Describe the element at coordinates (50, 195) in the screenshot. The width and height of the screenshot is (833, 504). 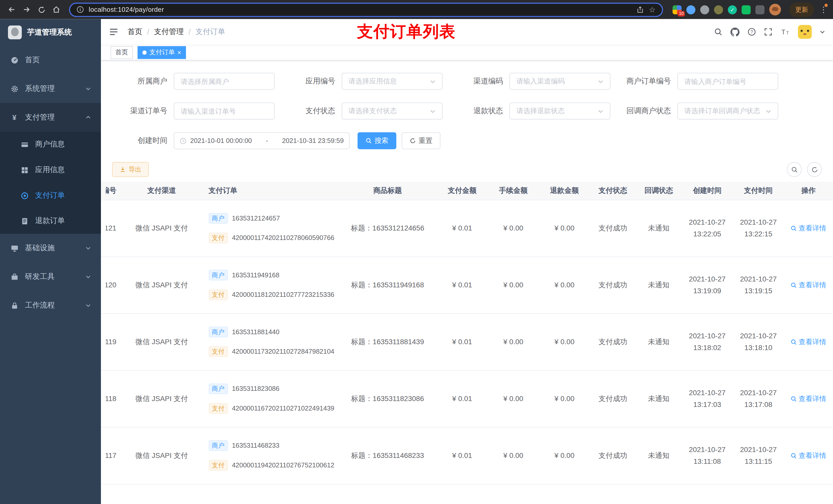
I see `sidebar-item-label: 支付订单` at that location.